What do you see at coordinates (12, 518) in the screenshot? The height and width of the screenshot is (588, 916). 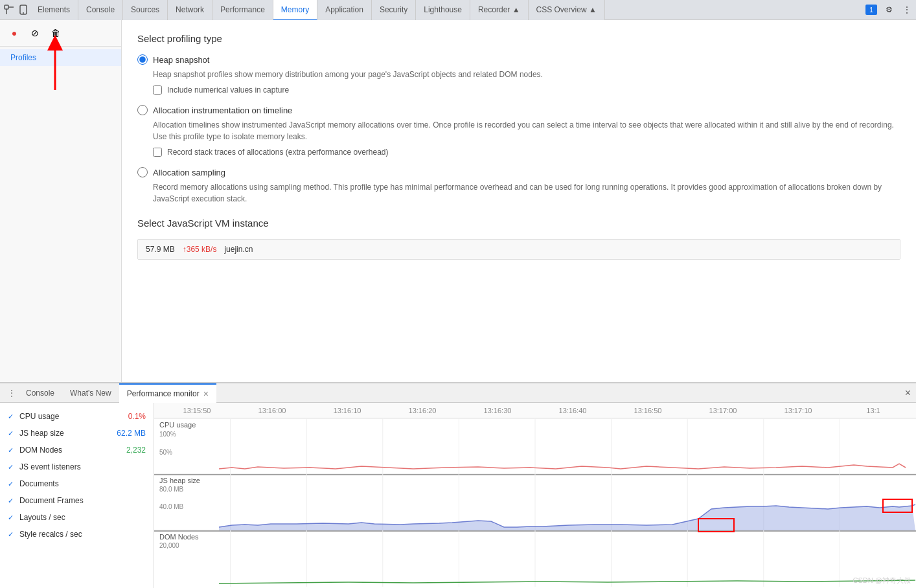 I see `metric-check-6: ✓` at bounding box center [12, 518].